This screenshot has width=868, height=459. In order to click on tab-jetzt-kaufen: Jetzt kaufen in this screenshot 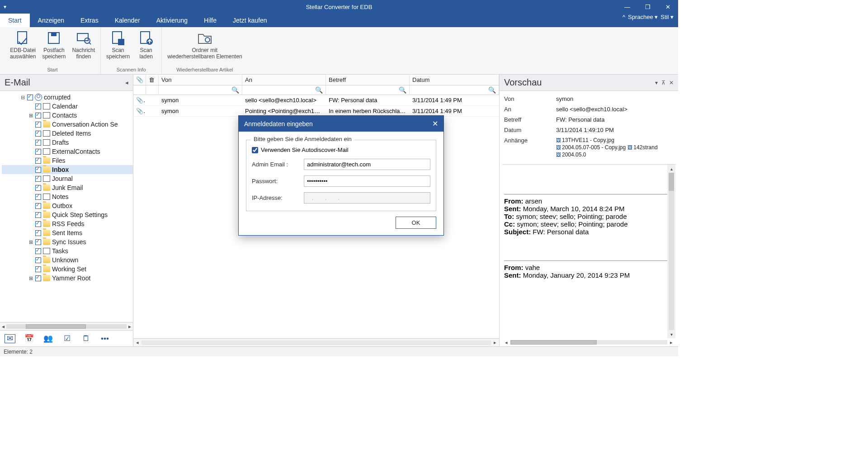, I will do `click(250, 20)`.